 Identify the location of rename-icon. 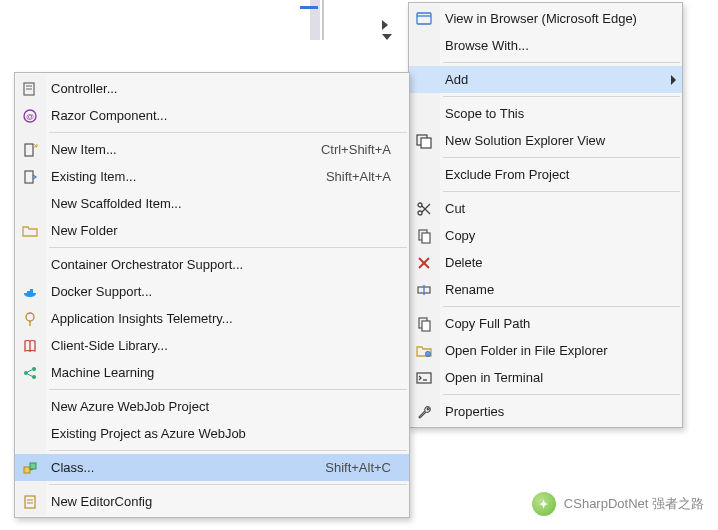
(424, 290).